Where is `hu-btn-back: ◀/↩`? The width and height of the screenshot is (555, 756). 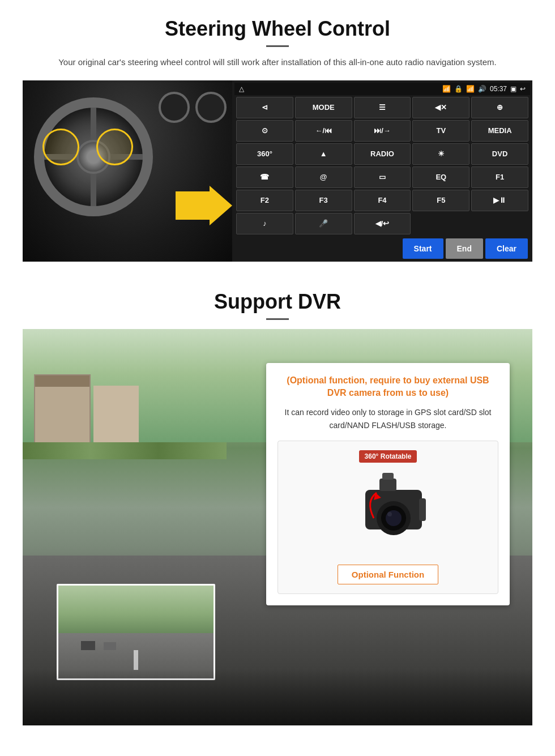
hu-btn-back: ◀/↩ is located at coordinates (383, 224).